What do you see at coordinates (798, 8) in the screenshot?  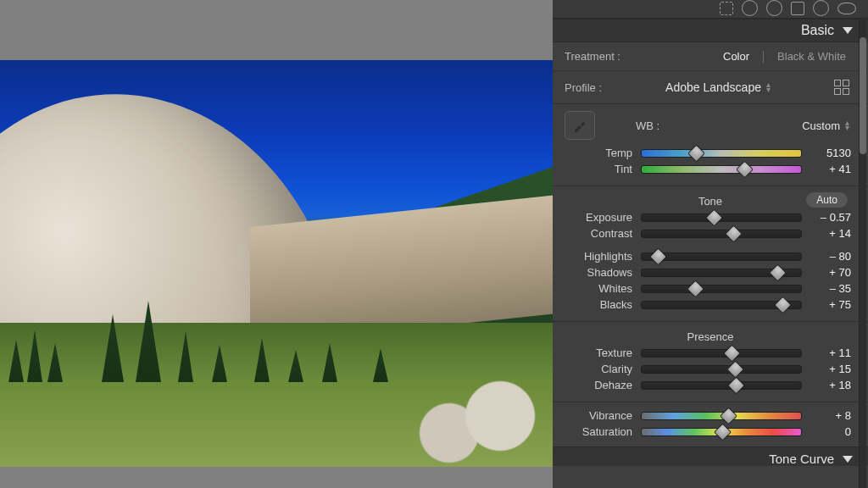 I see `graduated-tool-icon` at bounding box center [798, 8].